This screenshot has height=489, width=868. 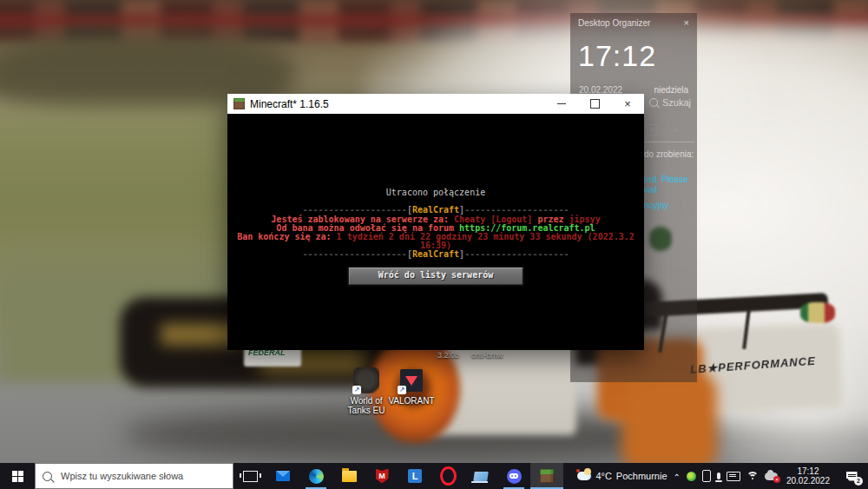 What do you see at coordinates (722, 476) in the screenshot?
I see `system-tray: 4°C Pochmurnie ⌃ × 17:12 20.02.2022 2` at bounding box center [722, 476].